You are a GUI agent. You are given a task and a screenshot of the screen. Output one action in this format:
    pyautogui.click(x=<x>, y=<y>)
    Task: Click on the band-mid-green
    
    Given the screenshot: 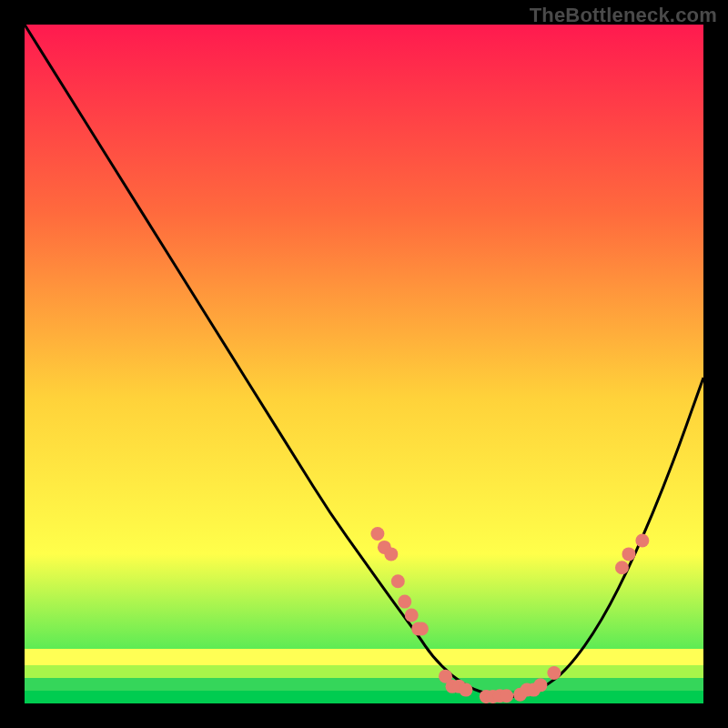 What is the action you would take?
    pyautogui.click(x=364, y=684)
    